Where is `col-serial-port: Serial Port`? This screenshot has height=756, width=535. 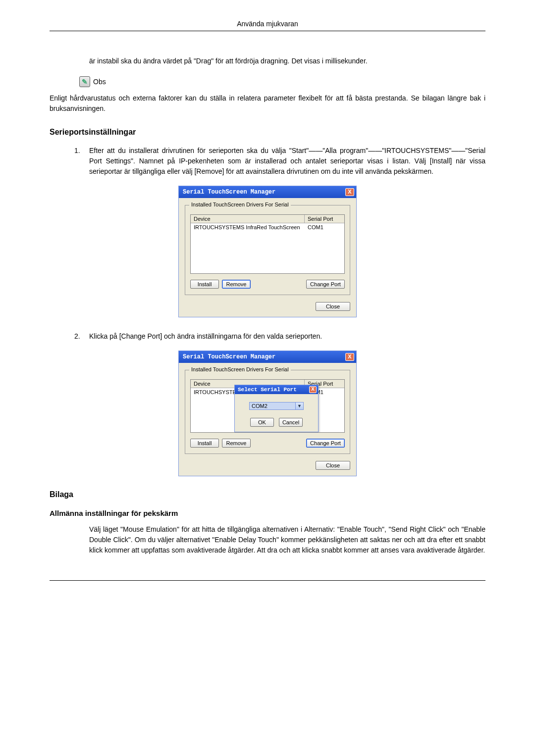 col-serial-port: Serial Port is located at coordinates (324, 219).